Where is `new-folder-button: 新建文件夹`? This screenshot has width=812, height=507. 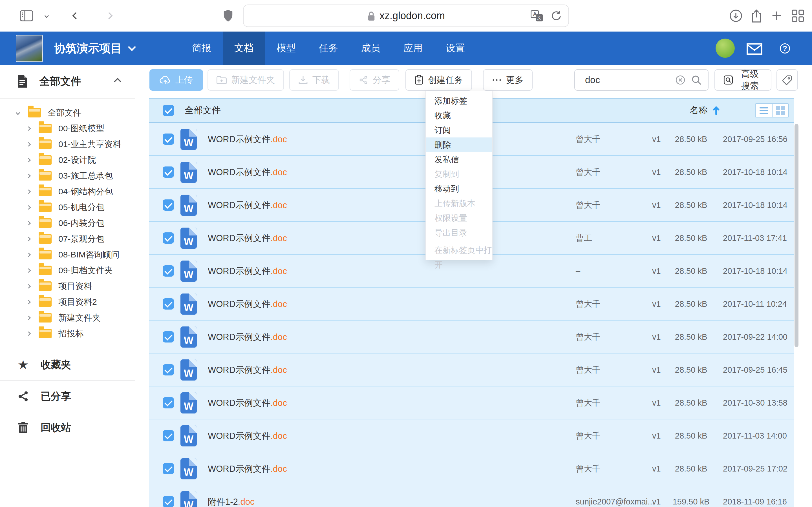
new-folder-button: 新建文件夹 is located at coordinates (246, 80).